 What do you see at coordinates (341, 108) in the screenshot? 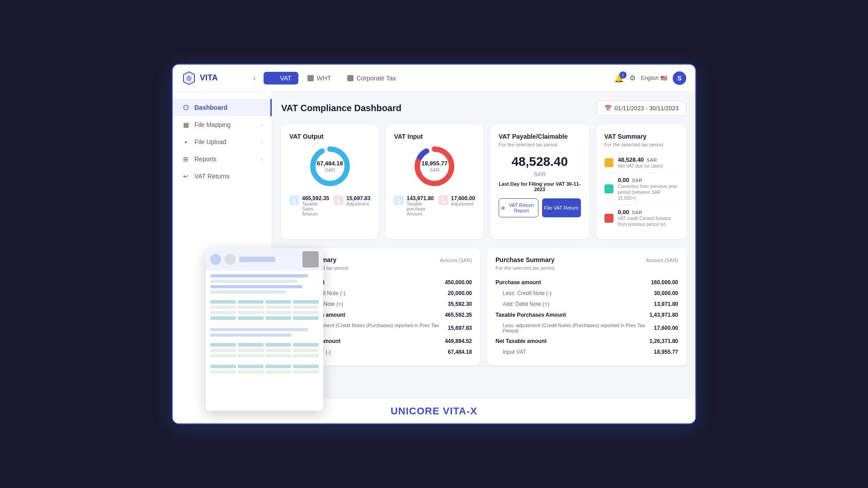
I see `page-title: VAT Compliance Dashboard` at bounding box center [341, 108].